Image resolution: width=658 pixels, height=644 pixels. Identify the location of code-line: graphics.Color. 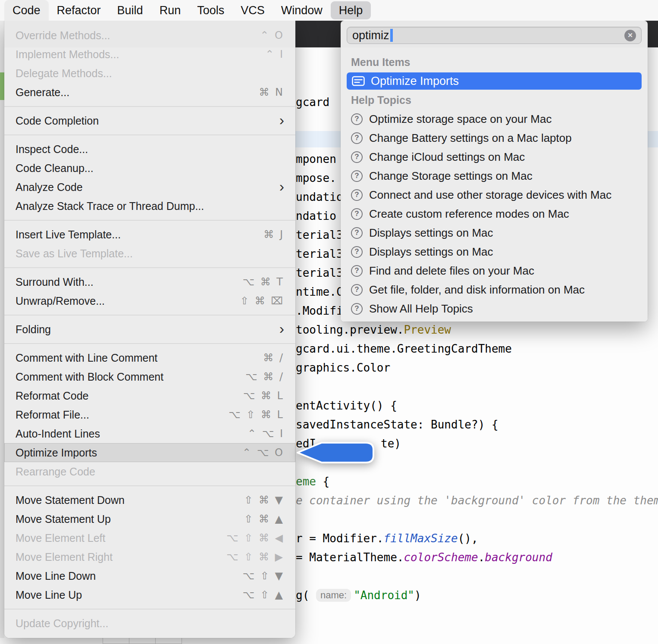
(343, 368).